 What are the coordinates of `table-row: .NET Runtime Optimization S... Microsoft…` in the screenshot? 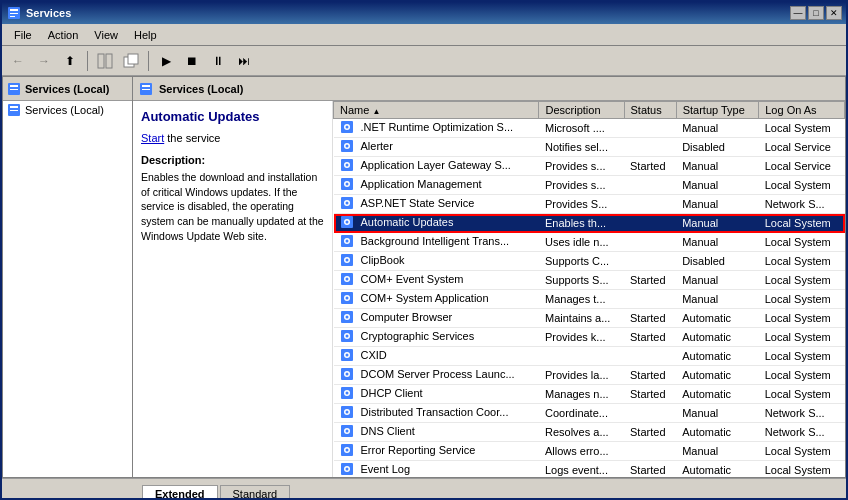 It's located at (590, 128).